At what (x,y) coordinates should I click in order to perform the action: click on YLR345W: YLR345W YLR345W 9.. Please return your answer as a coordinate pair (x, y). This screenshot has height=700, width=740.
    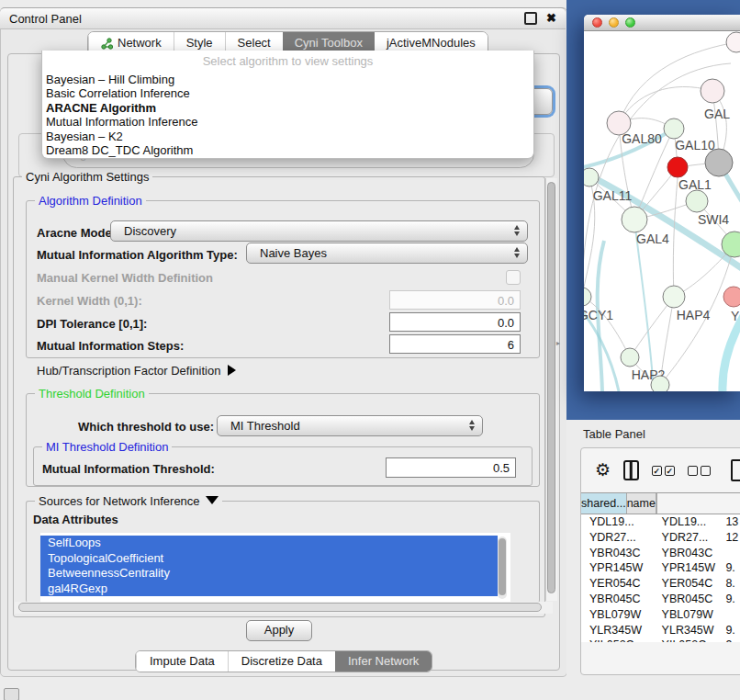
    Looking at the image, I should click on (661, 630).